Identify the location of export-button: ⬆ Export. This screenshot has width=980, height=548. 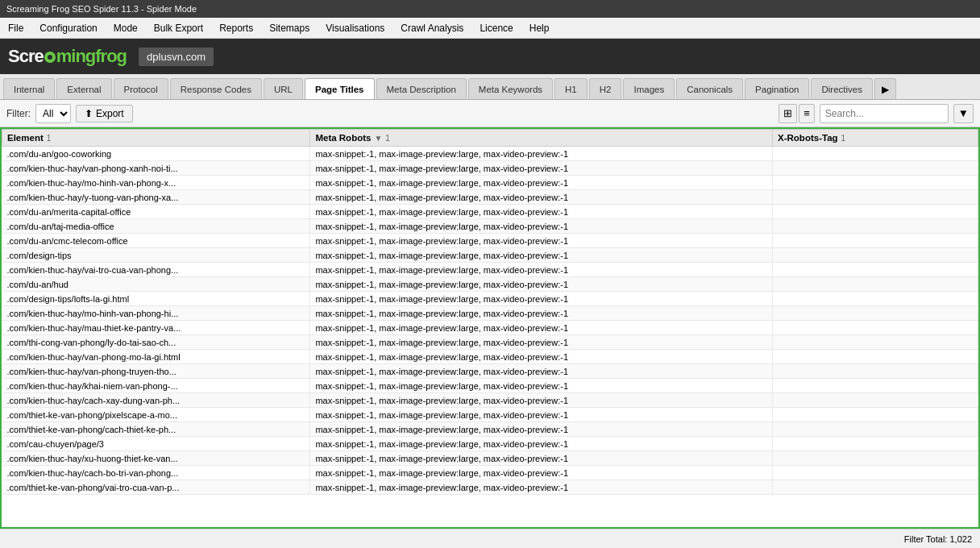
(105, 114).